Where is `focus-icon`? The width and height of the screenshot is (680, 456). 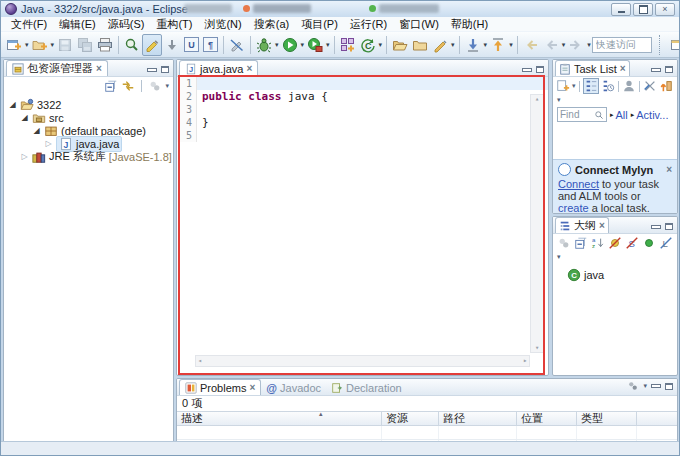 focus-icon is located at coordinates (564, 243).